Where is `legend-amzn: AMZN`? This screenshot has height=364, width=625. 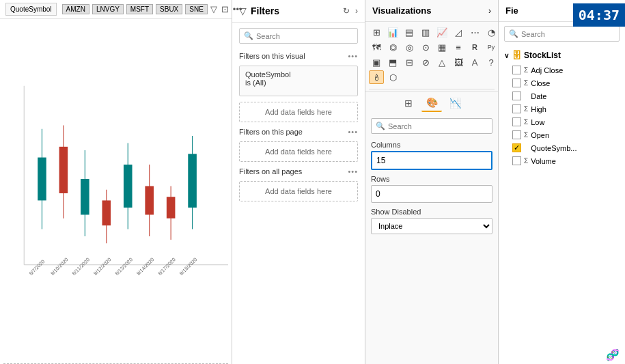
legend-amzn: AMZN is located at coordinates (76, 10).